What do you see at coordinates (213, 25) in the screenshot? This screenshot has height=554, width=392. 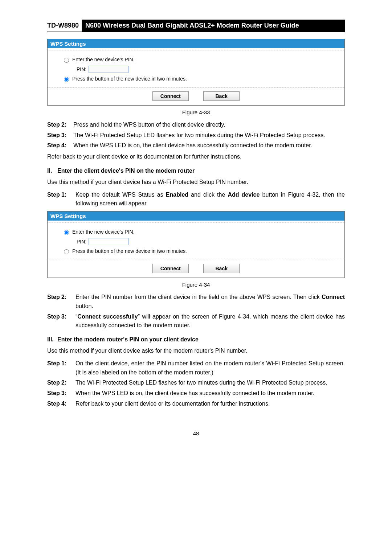 I see `doc-title: N600 Wireless Dual Band Gigabit ADSL2+ M…` at bounding box center [213, 25].